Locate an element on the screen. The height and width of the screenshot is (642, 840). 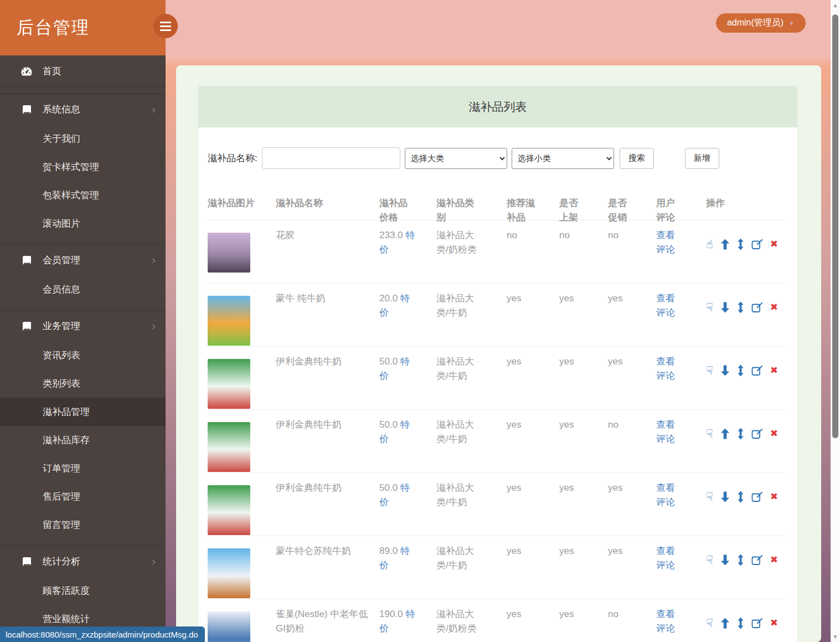
comments-cell: 查看评论 is located at coordinates (681, 239).